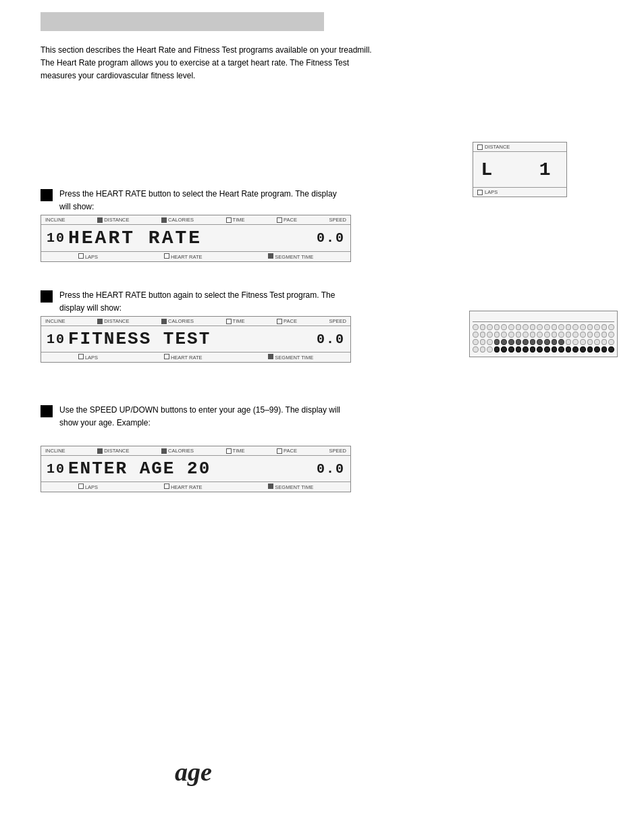  What do you see at coordinates (116, 220) in the screenshot?
I see `distance-label: DISTANCE` at bounding box center [116, 220].